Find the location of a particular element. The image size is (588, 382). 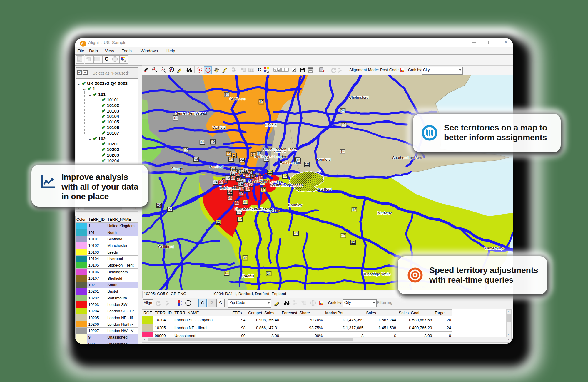

svg-text: Hemel Hempstead is located at coordinates (191, 113).